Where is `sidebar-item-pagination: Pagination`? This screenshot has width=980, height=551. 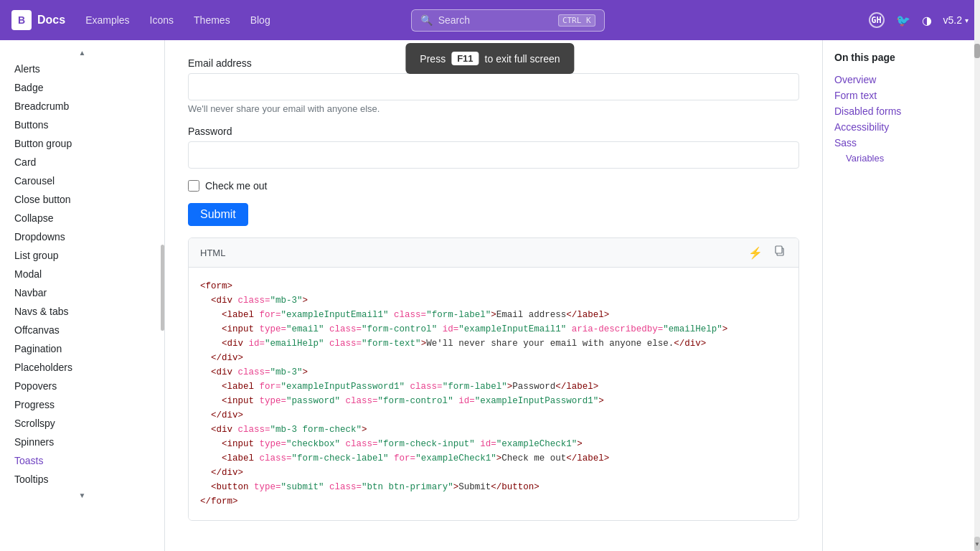 sidebar-item-pagination: Pagination is located at coordinates (82, 349).